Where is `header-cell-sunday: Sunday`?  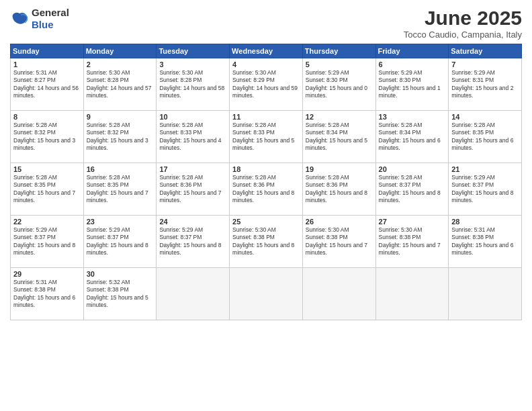
header-cell-sunday: Sunday is located at coordinates (47, 51).